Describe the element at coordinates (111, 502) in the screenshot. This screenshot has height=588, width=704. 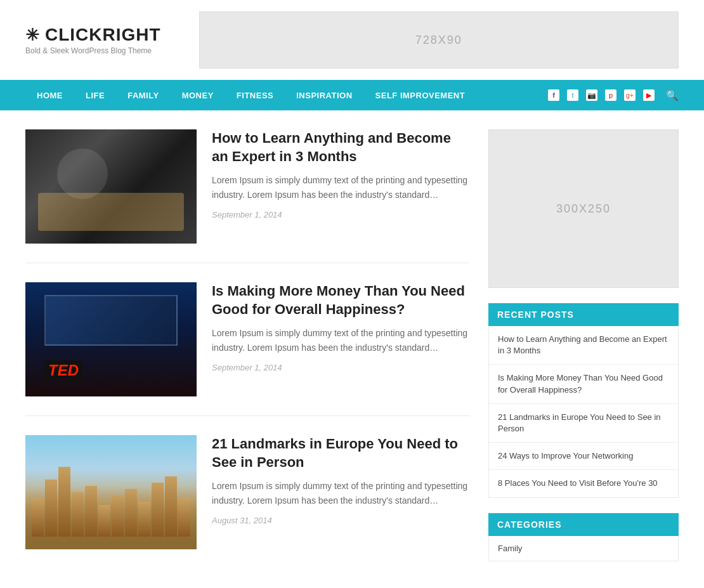
I see `city-buildings` at that location.